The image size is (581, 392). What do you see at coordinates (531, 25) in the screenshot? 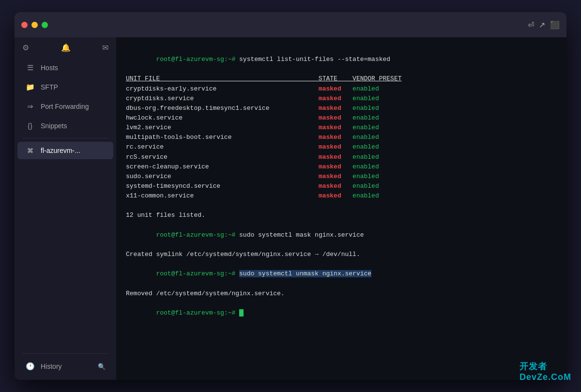
I see `share-icon: ⏎` at bounding box center [531, 25].